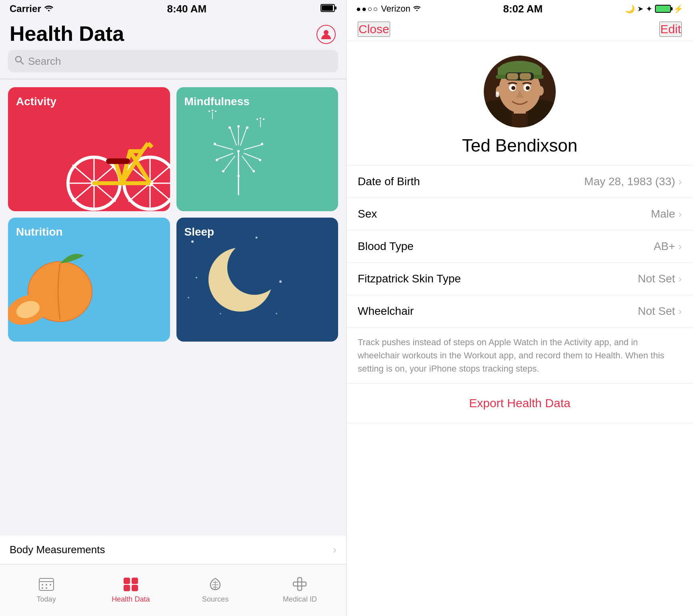  I want to click on wheelchair-row: Wheelchair Not Set ›, so click(520, 311).